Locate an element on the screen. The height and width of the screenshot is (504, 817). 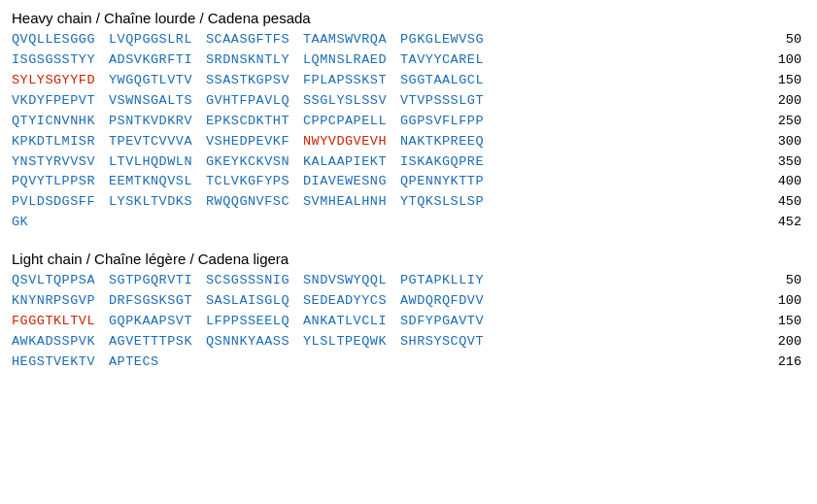
sequence-number: 450 is located at coordinates (787, 202).